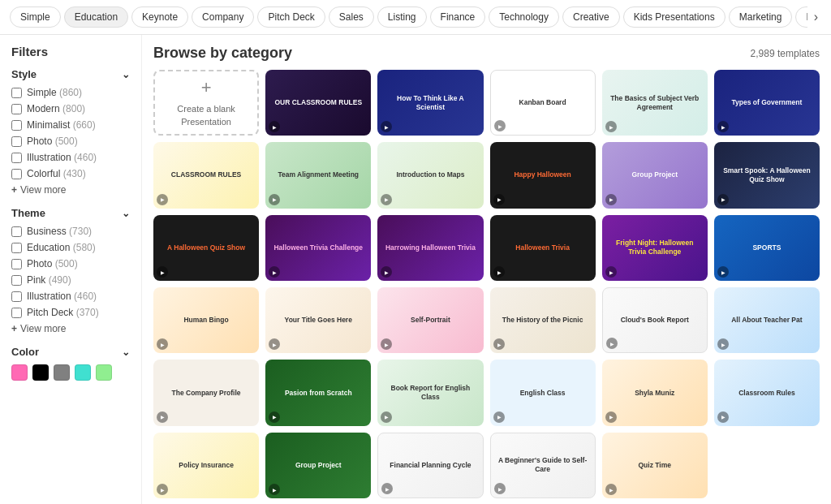 This screenshot has height=504, width=831. What do you see at coordinates (801, 17) in the screenshot?
I see `category-tab-roadmap-presentations: Roadmap Presentations` at bounding box center [801, 17].